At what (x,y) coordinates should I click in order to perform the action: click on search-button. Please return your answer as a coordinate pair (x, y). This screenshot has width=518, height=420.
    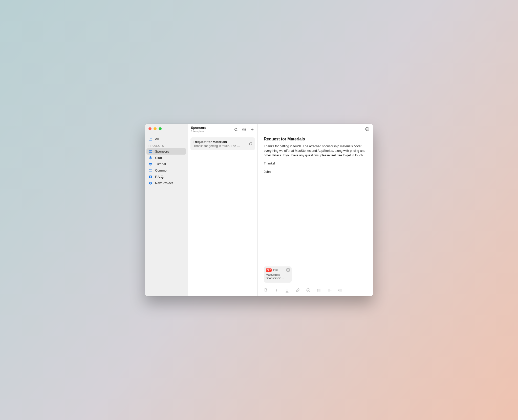
    Looking at the image, I should click on (236, 130).